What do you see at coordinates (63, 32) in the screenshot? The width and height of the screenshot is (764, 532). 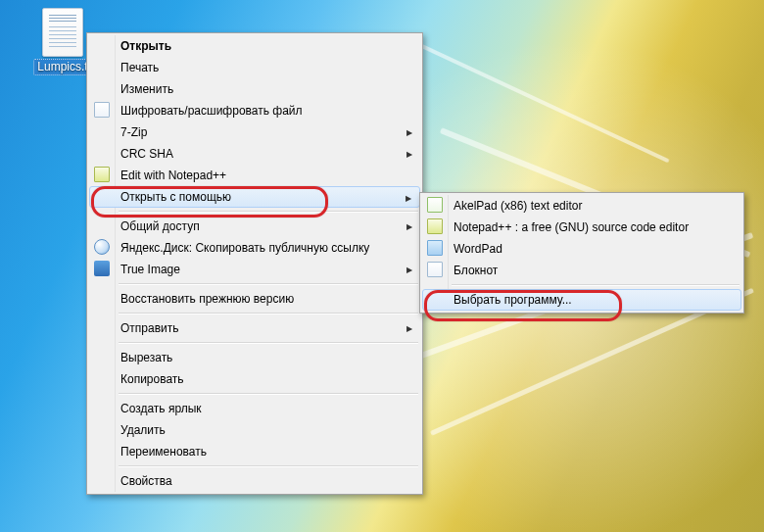 I see `text-file-icon` at bounding box center [63, 32].